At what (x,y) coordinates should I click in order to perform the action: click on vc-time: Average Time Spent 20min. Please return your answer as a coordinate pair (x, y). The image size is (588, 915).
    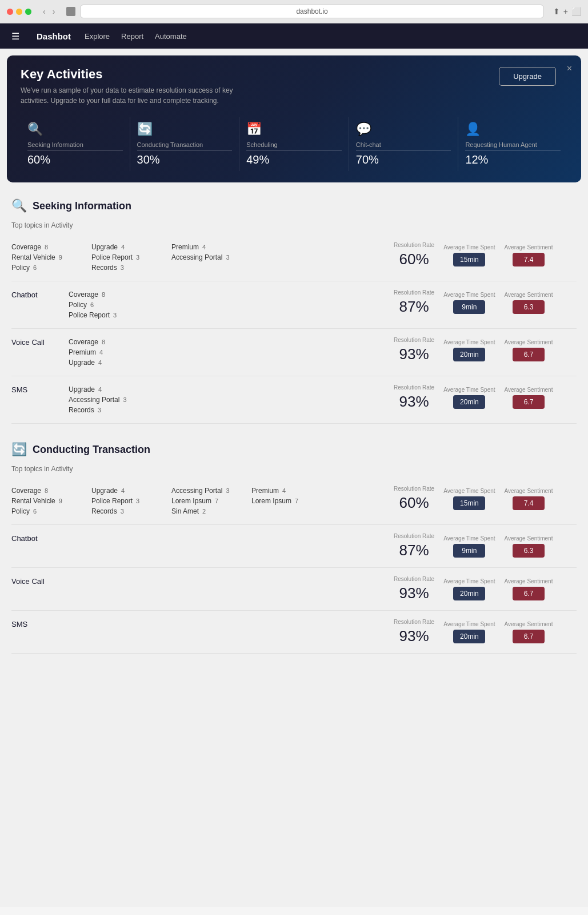
    Looking at the image, I should click on (469, 350).